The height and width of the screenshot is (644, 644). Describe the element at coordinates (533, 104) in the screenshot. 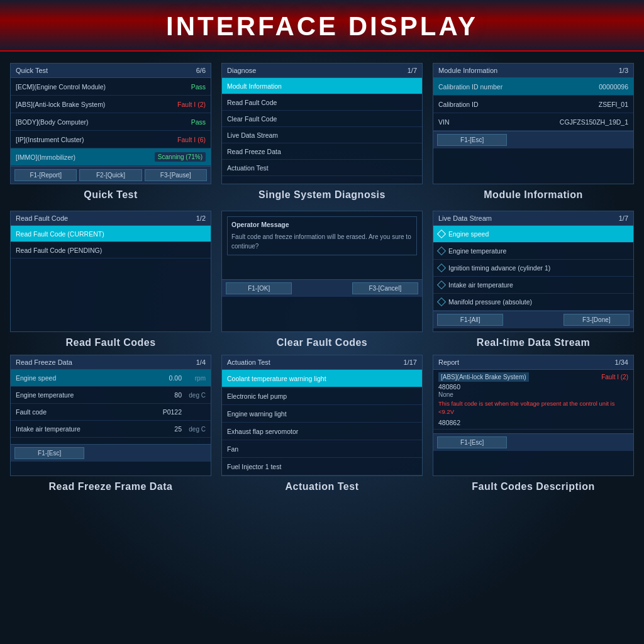

I see `table-row: Calibration IDZSEFI_01` at that location.